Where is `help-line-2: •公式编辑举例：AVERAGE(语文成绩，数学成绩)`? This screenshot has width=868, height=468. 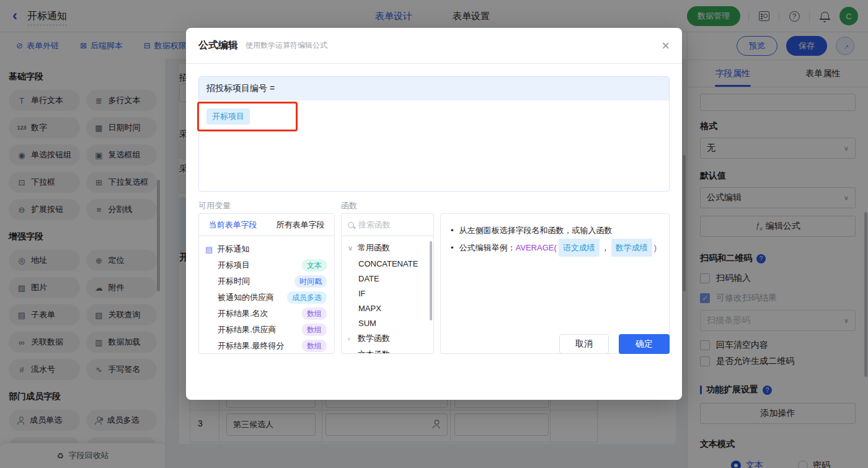 help-line-2: •公式编辑举例：AVERAGE(语文成绩，数学成绩) is located at coordinates (555, 248).